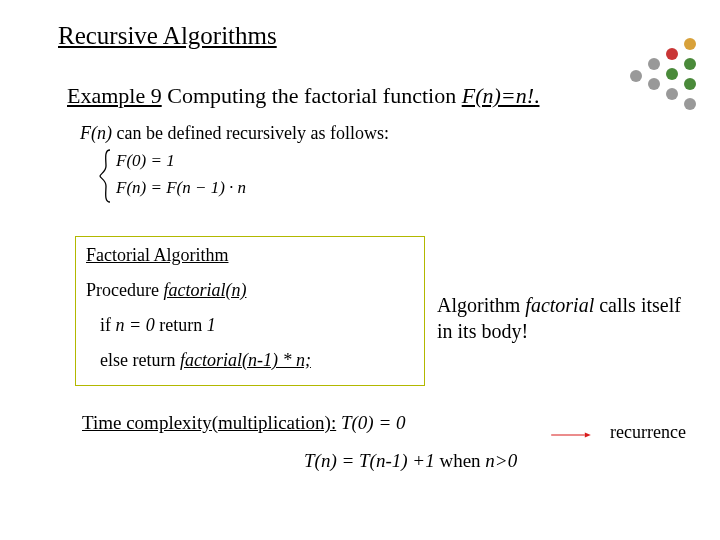  What do you see at coordinates (124, 290) in the screenshot?
I see `procedure-label: Procedure` at bounding box center [124, 290].